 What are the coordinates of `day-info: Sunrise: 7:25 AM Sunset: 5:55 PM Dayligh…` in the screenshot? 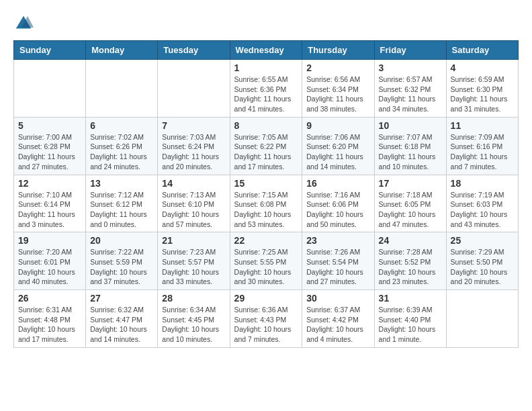 It's located at (266, 267).